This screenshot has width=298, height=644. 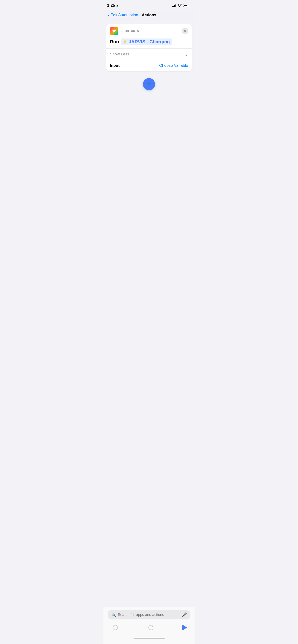 What do you see at coordinates (146, 42) in the screenshot?
I see `shortcut-pill: ⚡ JARVIS - Charging` at bounding box center [146, 42].